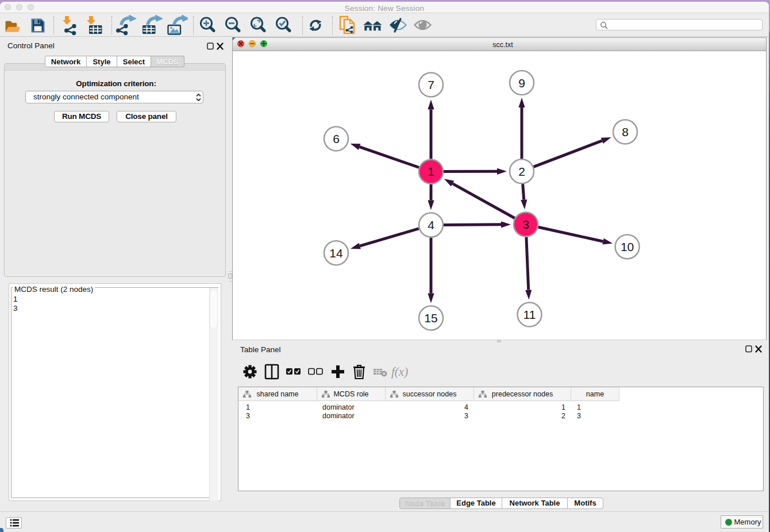  I want to click on svg-text: f(x), so click(400, 372).